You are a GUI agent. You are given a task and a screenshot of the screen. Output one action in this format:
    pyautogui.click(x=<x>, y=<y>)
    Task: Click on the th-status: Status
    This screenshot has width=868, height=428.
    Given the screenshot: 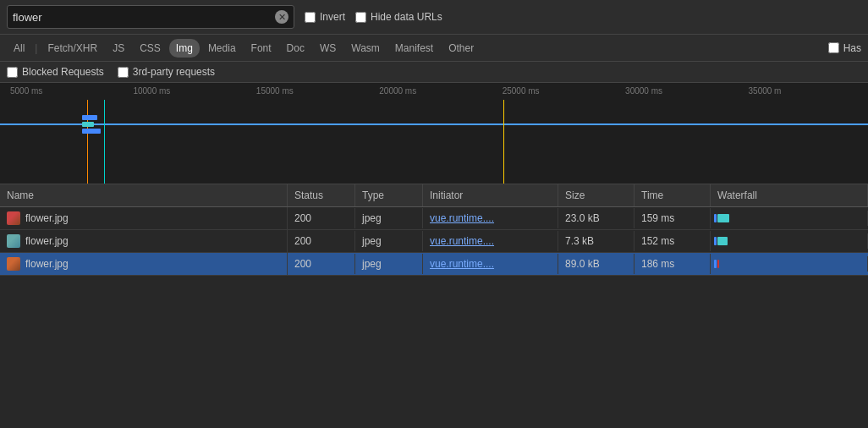 What is the action you would take?
    pyautogui.click(x=321, y=195)
    